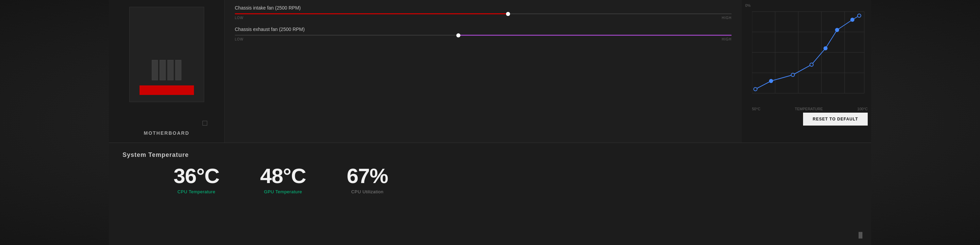 Image resolution: width=980 pixels, height=245 pixels. Describe the element at coordinates (810, 56) in the screenshot. I see `chart-area` at that location.